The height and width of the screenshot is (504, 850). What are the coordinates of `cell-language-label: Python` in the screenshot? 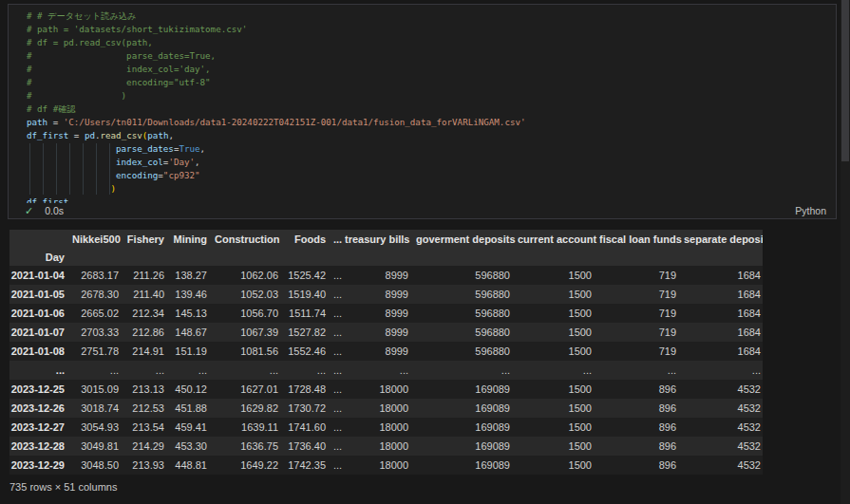 It's located at (811, 211).